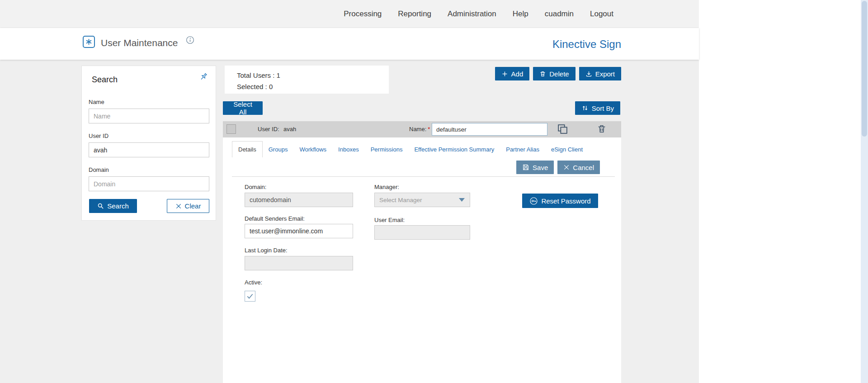  I want to click on manager-label: Manager:, so click(387, 187).